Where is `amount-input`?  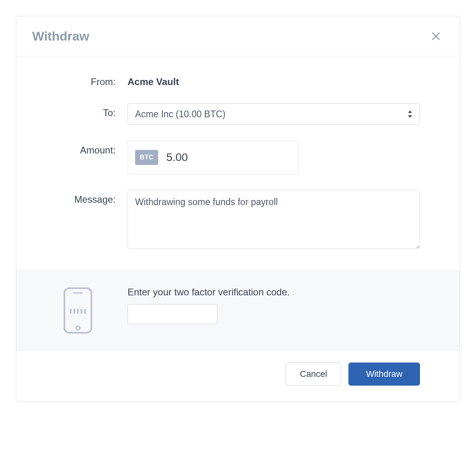 amount-input is located at coordinates (208, 157).